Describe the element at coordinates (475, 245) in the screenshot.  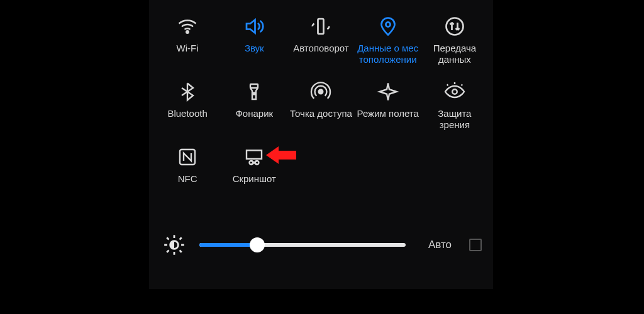
I see `brightness-auto-checkbox` at that location.